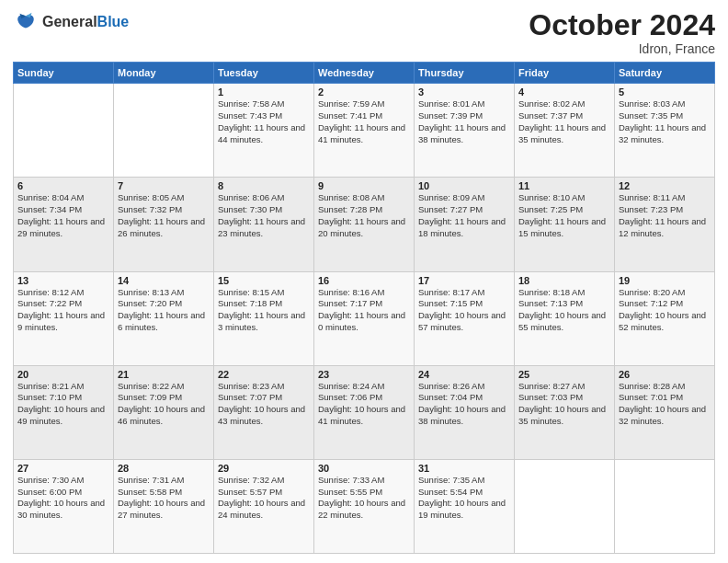 Image resolution: width=728 pixels, height=563 pixels. What do you see at coordinates (364, 186) in the screenshot?
I see `day-number: 9` at bounding box center [364, 186].